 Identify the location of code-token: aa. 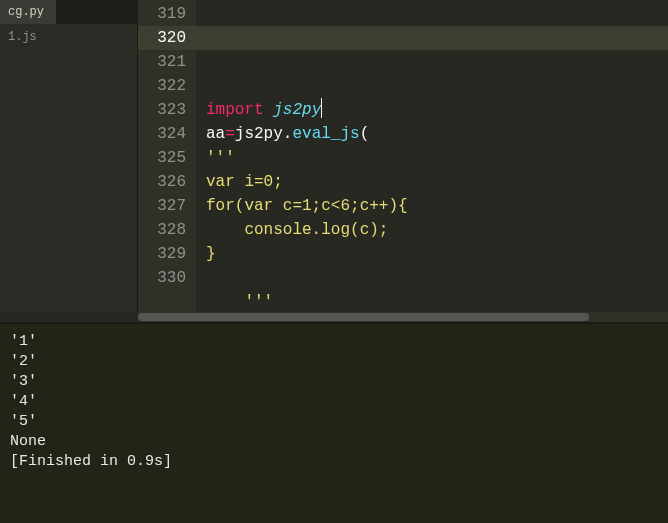
(216, 134).